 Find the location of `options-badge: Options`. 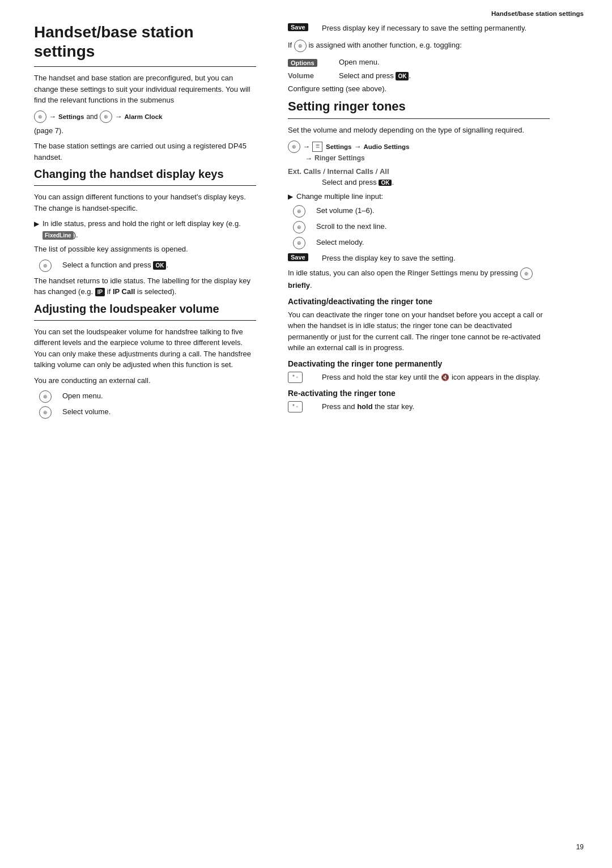

options-badge: Options is located at coordinates (303, 63).